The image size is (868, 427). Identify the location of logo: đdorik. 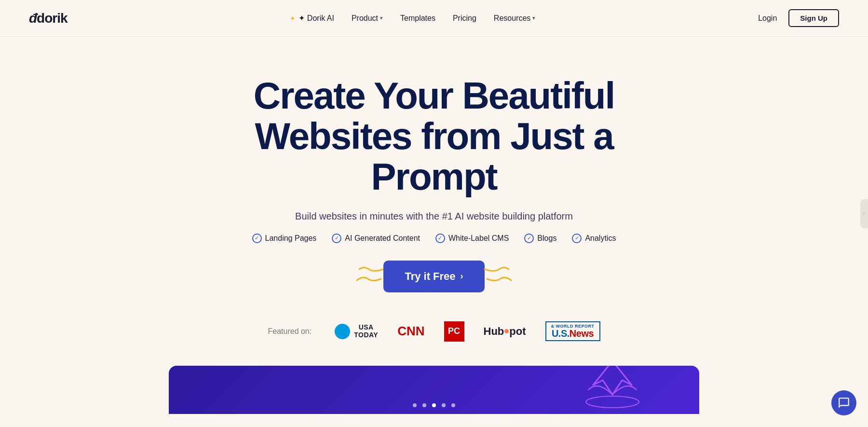
(48, 18).